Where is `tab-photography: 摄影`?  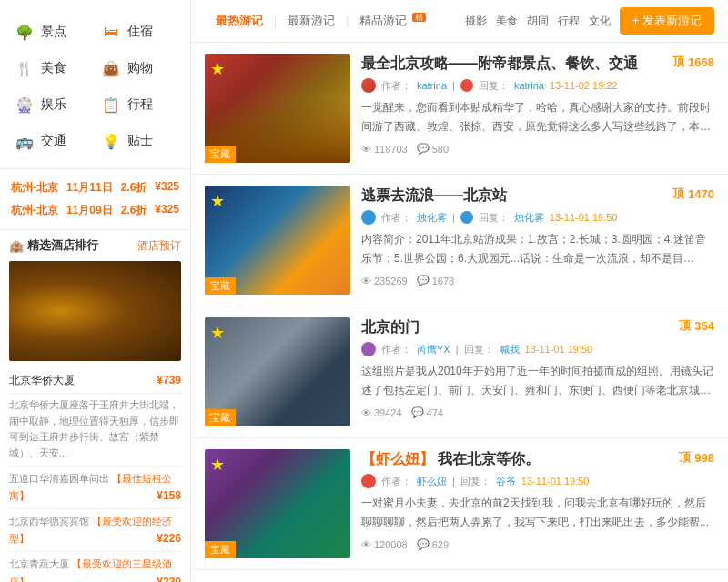
tab-photography: 摄影 is located at coordinates (476, 22).